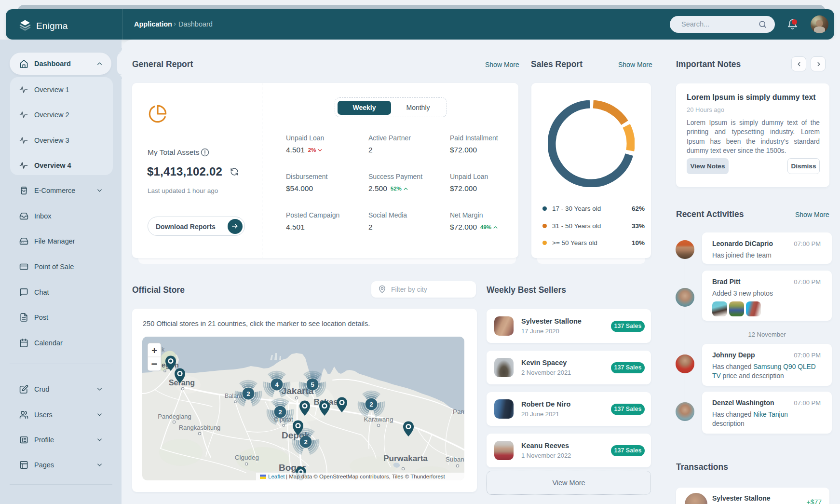  I want to click on svg-text: Subang, so click(455, 459).